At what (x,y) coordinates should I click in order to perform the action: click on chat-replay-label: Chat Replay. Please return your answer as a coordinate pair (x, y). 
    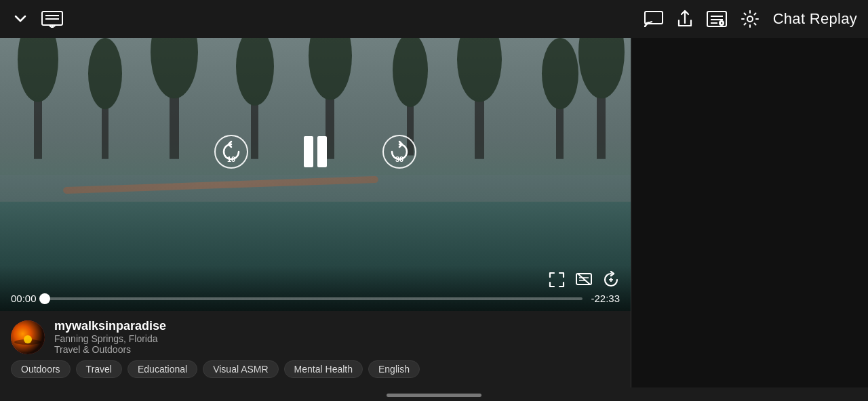
    Looking at the image, I should click on (815, 19).